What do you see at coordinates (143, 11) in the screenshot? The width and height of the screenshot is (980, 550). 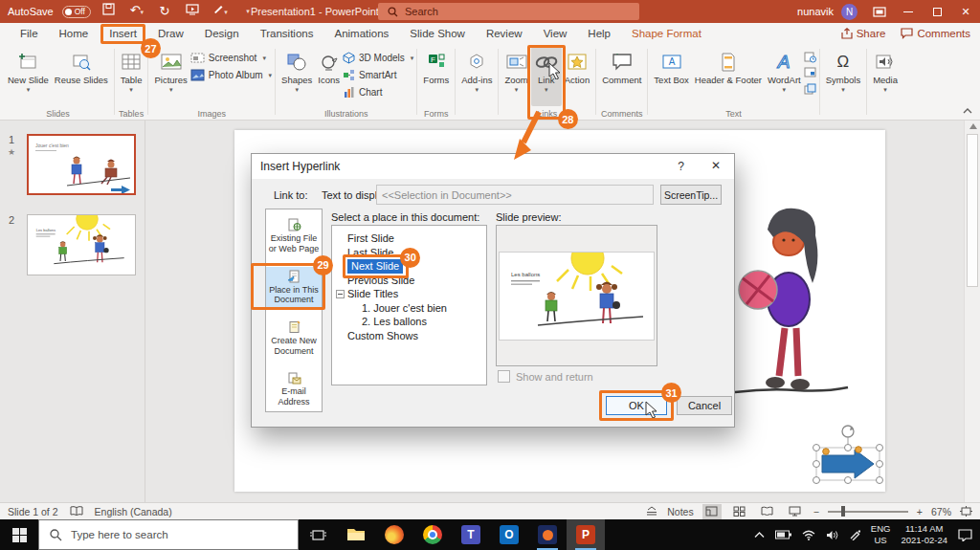 I see `undo-dropdown-icon: ▾` at bounding box center [143, 11].